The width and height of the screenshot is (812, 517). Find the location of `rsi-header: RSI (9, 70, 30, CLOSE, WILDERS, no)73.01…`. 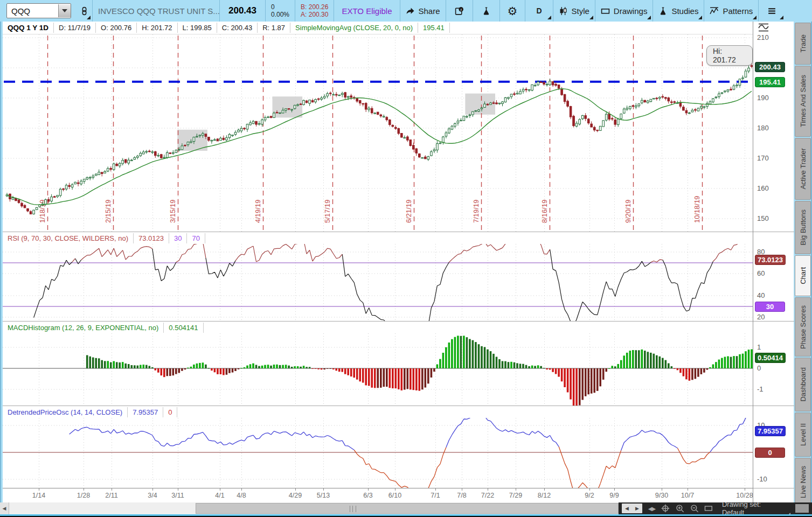

rsi-header: RSI (9, 70, 30, CLOSE, WILDERS, no)73.01… is located at coordinates (378, 238).